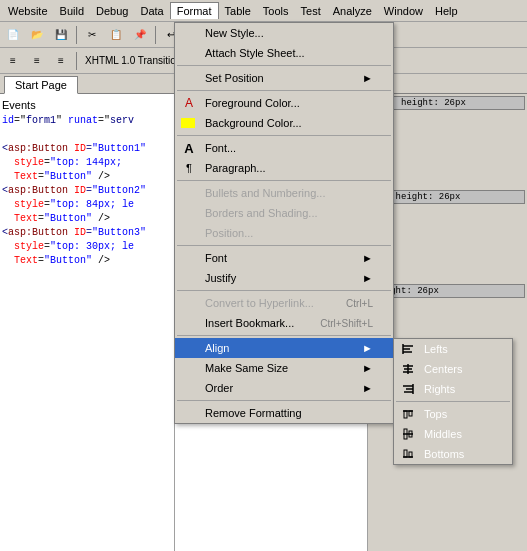 The image size is (527, 551). I want to click on code-line-1: id="form1" runat="serv, so click(87, 121).